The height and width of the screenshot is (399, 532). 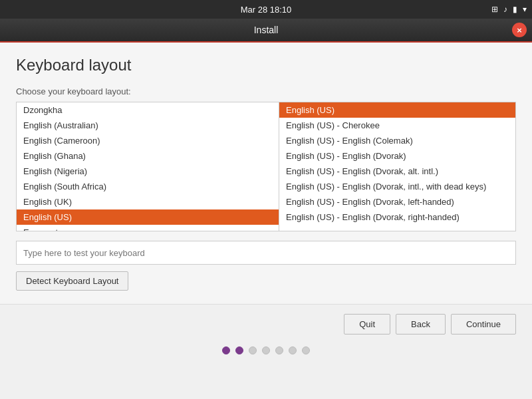 I want to click on sound-icon: ♪, so click(x=505, y=9).